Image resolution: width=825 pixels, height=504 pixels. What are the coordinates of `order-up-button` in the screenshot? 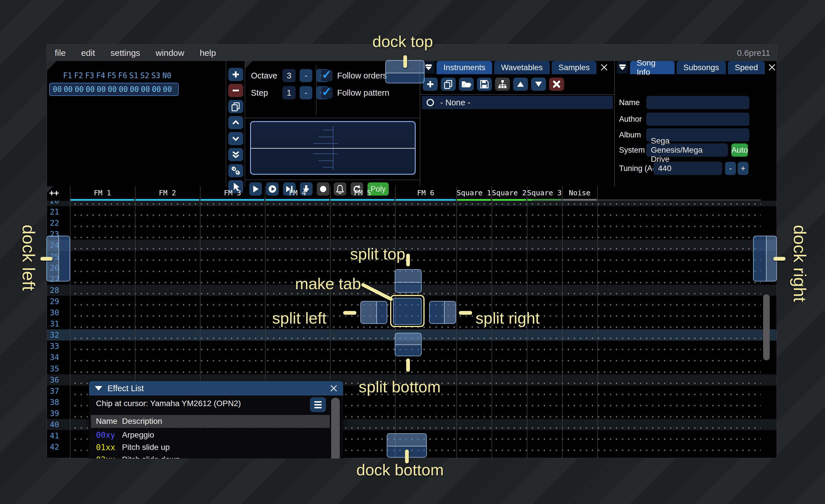 It's located at (236, 122).